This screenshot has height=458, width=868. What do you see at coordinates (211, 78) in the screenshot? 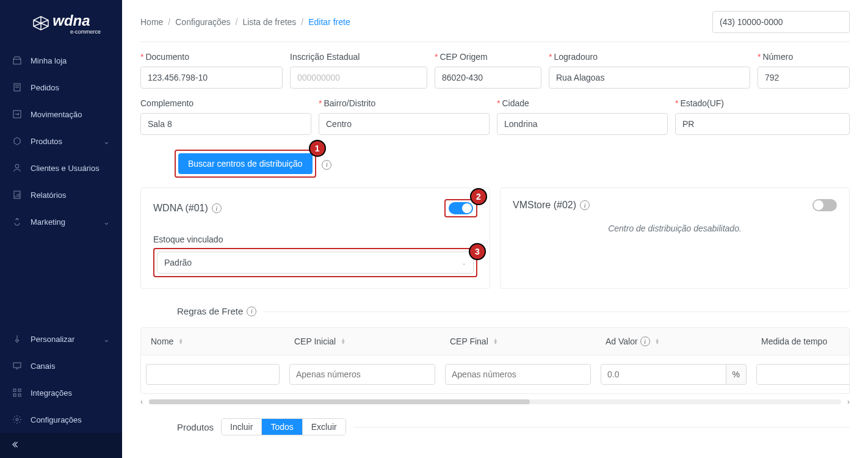
I see `documento-input` at bounding box center [211, 78].